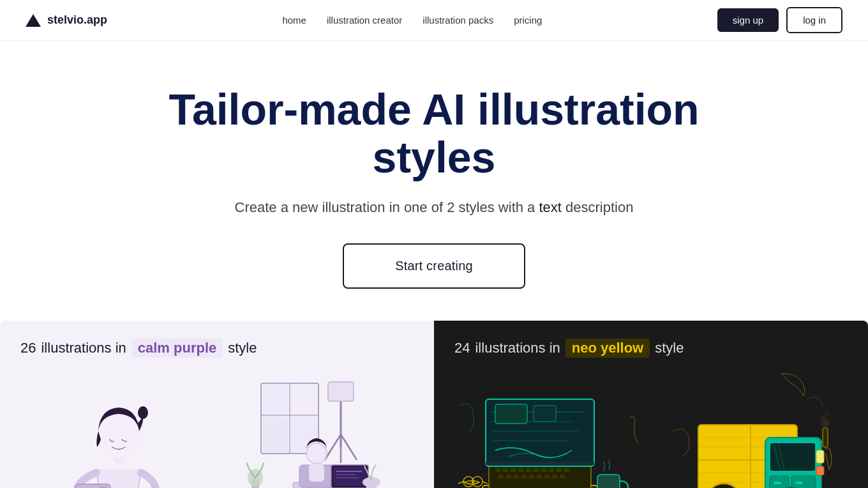 The width and height of the screenshot is (868, 488). I want to click on subtitle-part1: Create a new illustration in one of 2 st…, so click(385, 207).